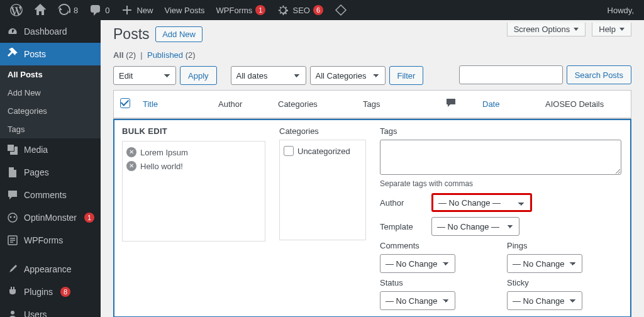  I want to click on author-select: — No Change —, so click(482, 203).